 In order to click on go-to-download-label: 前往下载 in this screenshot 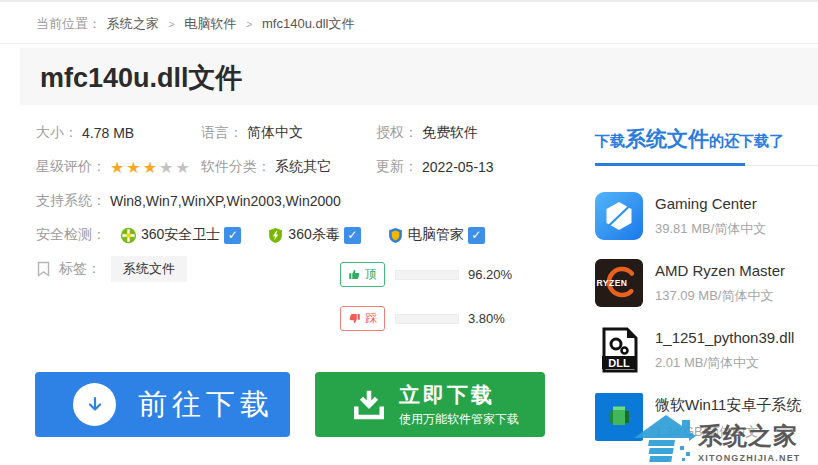, I will do `click(206, 405)`.